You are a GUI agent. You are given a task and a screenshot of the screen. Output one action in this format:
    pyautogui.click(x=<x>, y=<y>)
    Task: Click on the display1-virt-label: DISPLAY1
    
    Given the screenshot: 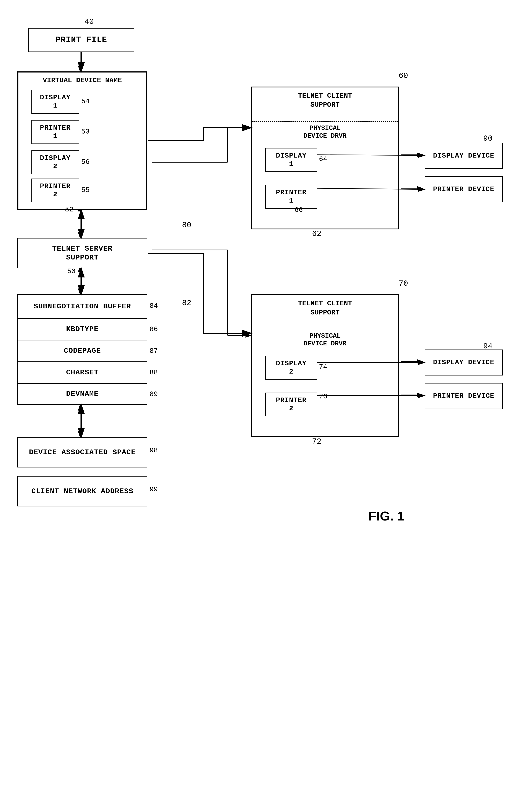 What is the action you would take?
    pyautogui.click(x=55, y=102)
    